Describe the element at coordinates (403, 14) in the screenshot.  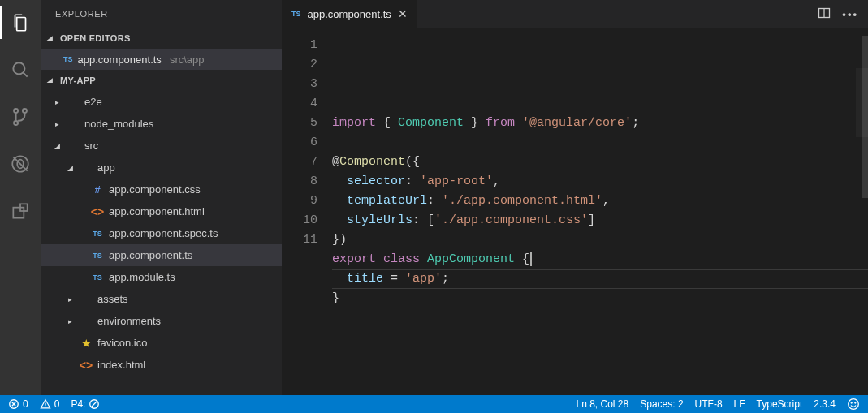
I see `close-icon: ✕` at that location.